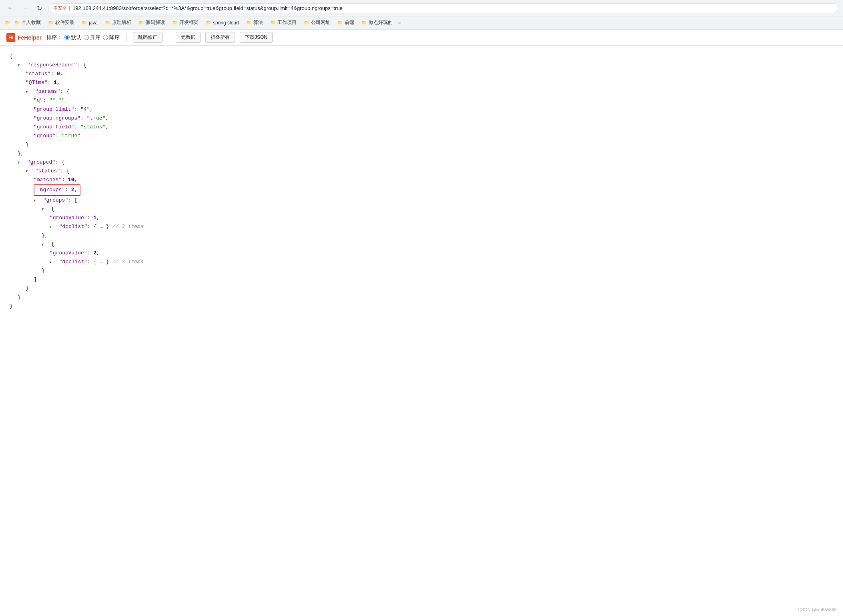 The image size is (843, 616). I want to click on key-group-limit: "group.limit", so click(54, 110).